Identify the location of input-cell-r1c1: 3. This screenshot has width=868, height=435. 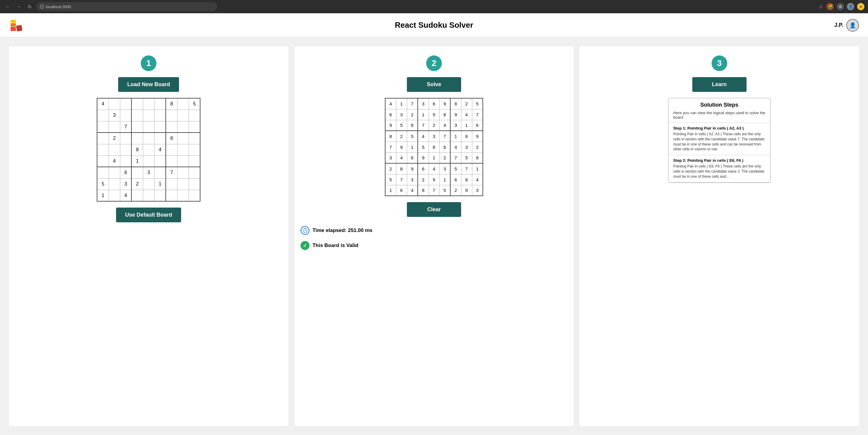
(114, 115).